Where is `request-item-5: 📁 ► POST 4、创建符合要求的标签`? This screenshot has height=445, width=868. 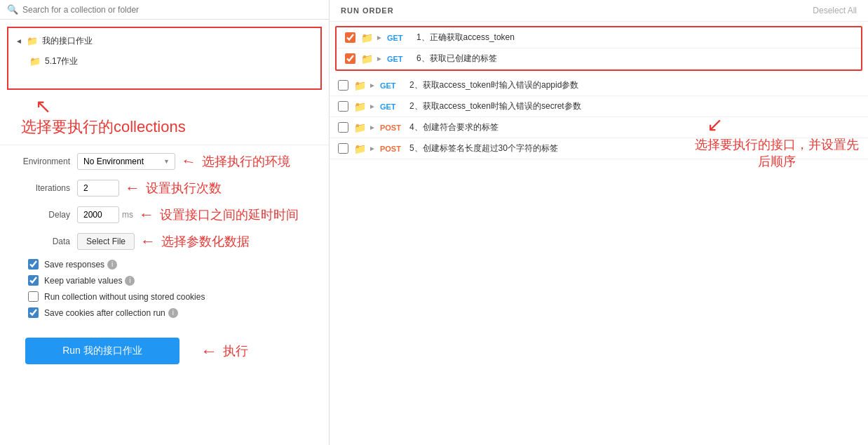
request-item-5: 📁 ► POST 4、创建符合要求的标签 is located at coordinates (599, 128).